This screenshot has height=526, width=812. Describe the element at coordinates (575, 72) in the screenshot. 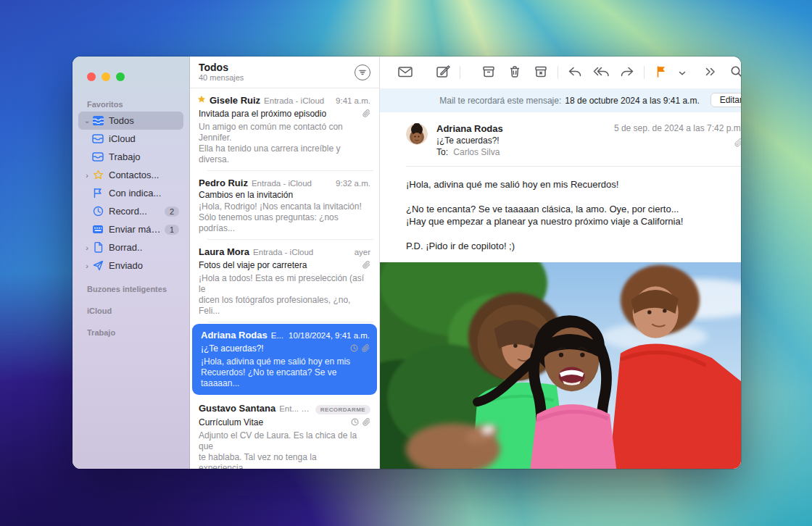

I see `reply-button` at that location.